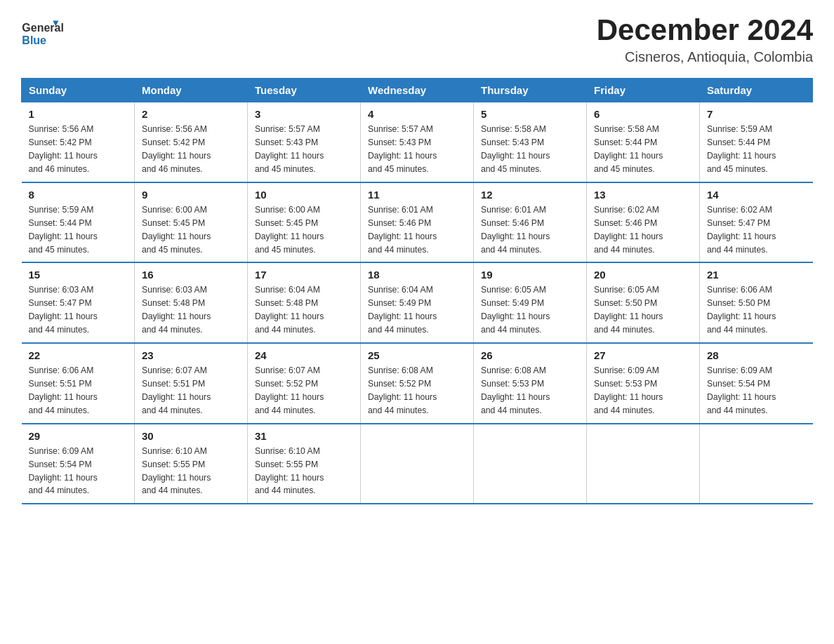 This screenshot has height=644, width=834. Describe the element at coordinates (531, 303) in the screenshot. I see `calendar-cell: 19Sunrise: 6:05 AM Sunset: 5:49 PM Dayli…` at that location.